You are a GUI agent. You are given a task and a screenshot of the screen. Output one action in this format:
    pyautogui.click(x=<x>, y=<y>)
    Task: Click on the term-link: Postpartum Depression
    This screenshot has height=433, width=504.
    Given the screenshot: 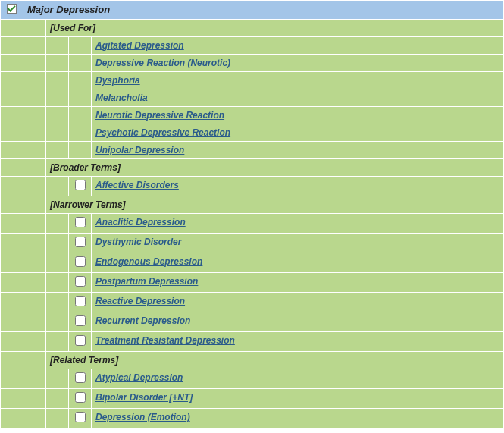 What is the action you would take?
    pyautogui.click(x=147, y=281)
    